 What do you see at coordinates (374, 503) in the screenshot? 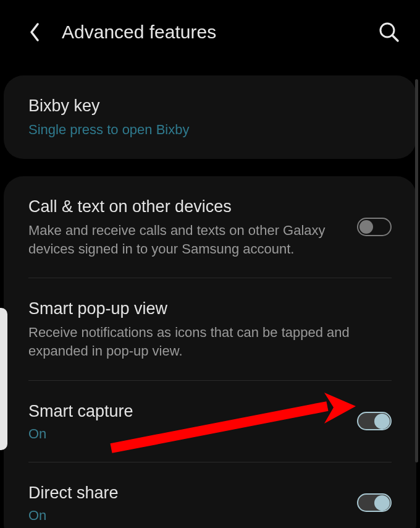
I see `toggle-direct-share` at bounding box center [374, 503].